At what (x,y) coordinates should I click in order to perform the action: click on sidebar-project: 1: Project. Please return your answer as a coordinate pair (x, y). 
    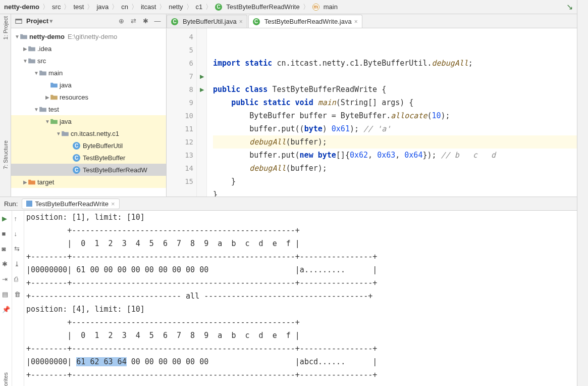
    Looking at the image, I should click on (6, 28).